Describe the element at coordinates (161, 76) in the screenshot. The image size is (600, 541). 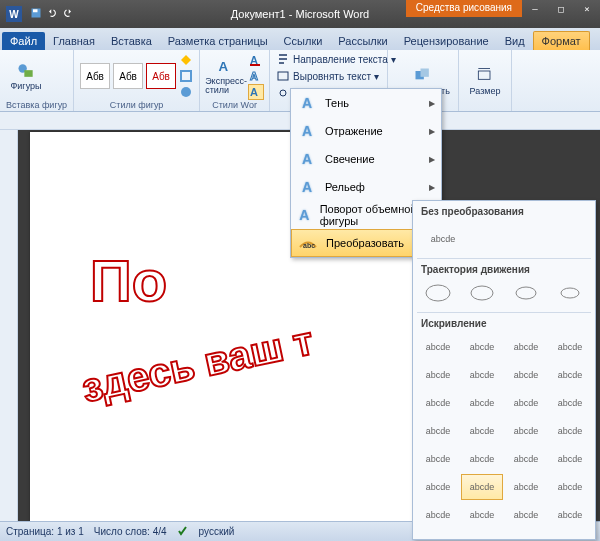
I see `style-thumb-3: Абв` at that location.